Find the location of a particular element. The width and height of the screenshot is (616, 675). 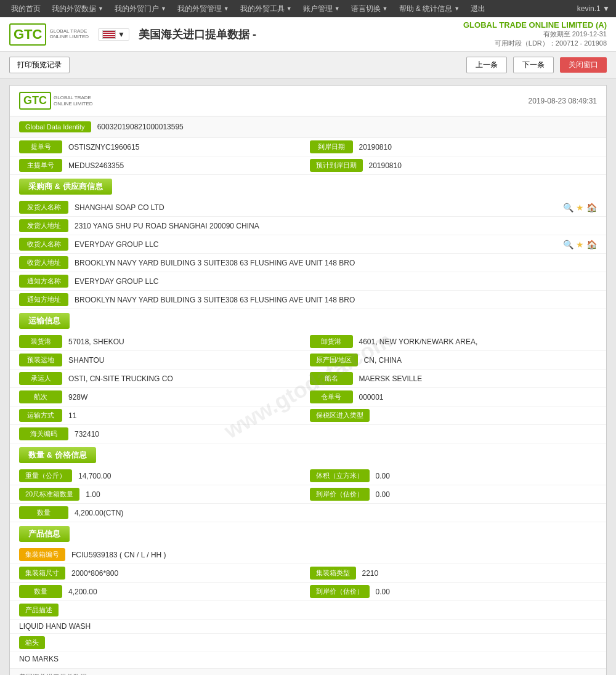

language-flag: ▼ is located at coordinates (113, 34).